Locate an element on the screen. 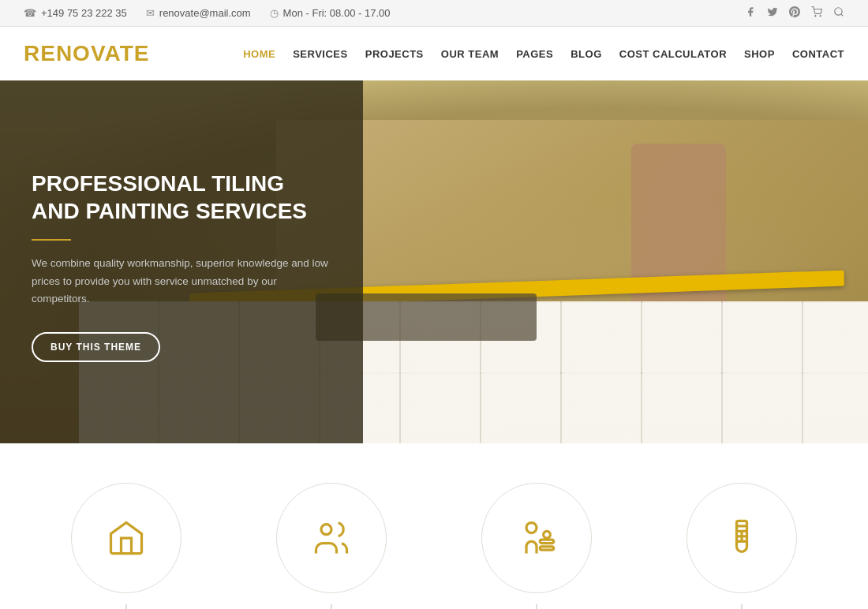  email-info: ✉ renovate@mail.com is located at coordinates (199, 13).